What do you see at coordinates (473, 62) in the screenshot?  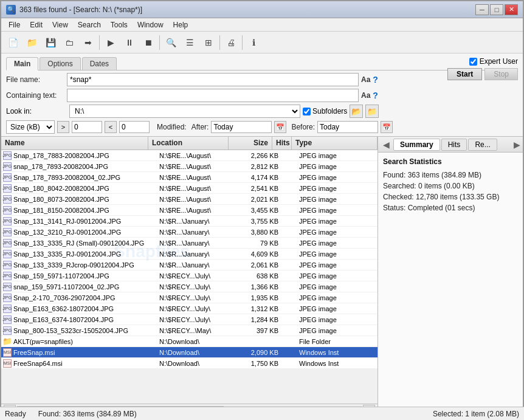 I see `expert-user-checkbox` at bounding box center [473, 62].